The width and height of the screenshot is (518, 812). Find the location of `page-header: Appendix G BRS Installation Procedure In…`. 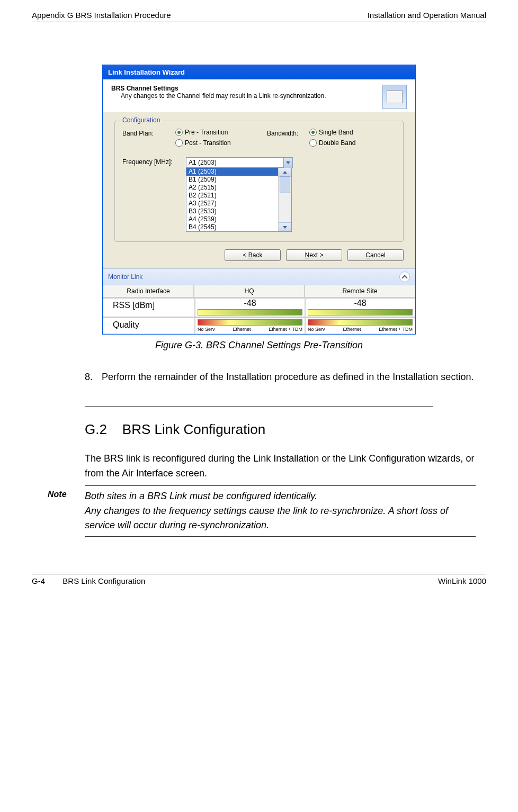

page-header: Appendix G BRS Installation Procedure In… is located at coordinates (259, 16).